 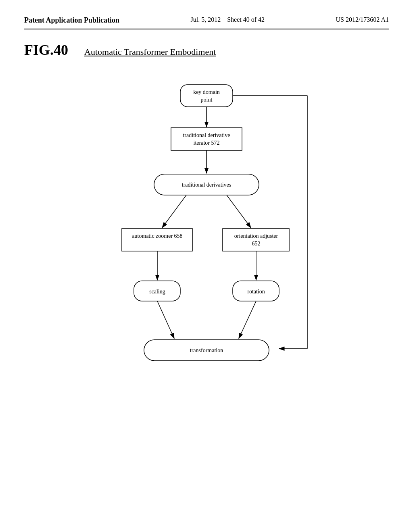 I want to click on key-domain-label: key domain, so click(x=206, y=92).